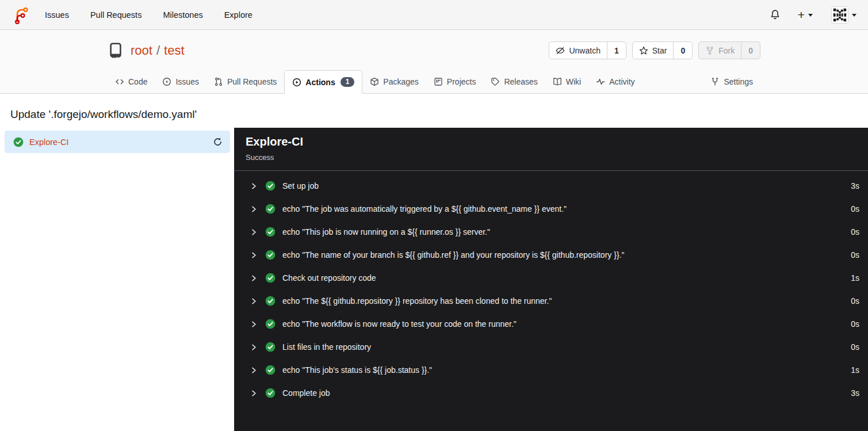  I want to click on workflow-run-title: Update '.forgejo/workflows/demo.yaml', so click(434, 110).